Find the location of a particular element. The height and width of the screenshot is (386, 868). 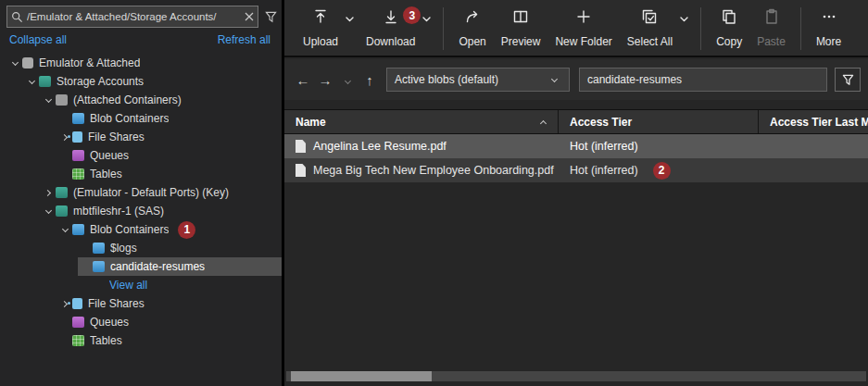

download-icon is located at coordinates (391, 17).